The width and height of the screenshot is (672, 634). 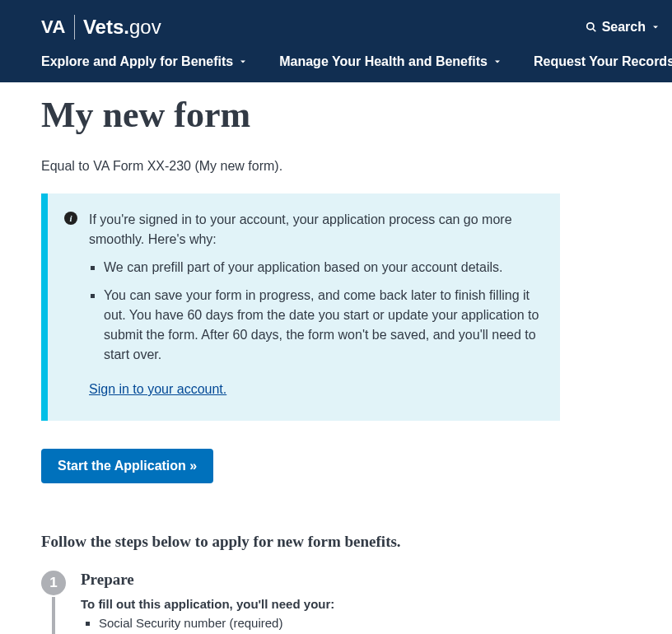 I want to click on info-icon: i, so click(x=71, y=218).